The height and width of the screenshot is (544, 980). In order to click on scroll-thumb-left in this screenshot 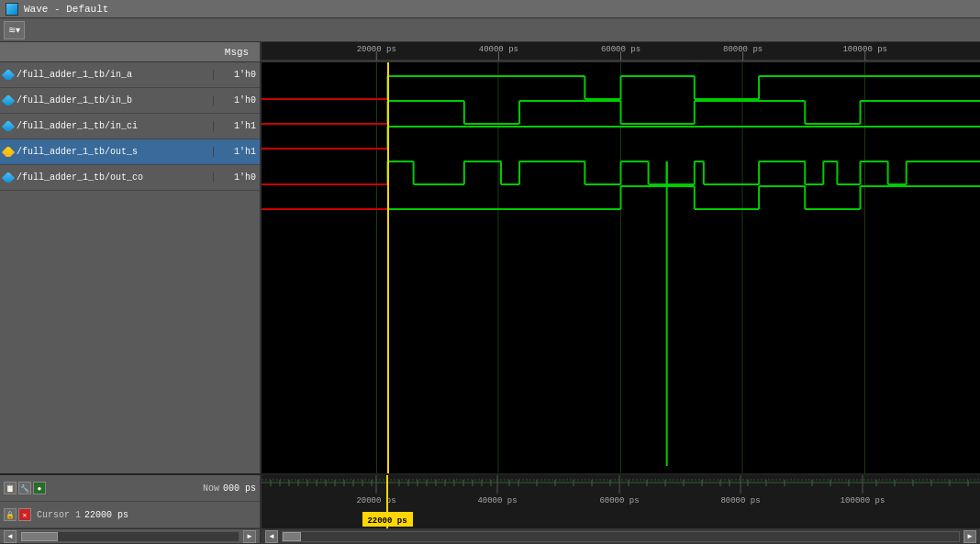, I will do `click(39, 537)`.